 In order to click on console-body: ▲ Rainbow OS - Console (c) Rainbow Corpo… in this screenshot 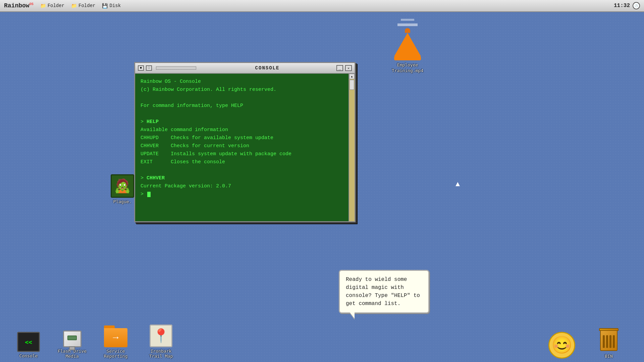, I will do `click(245, 147)`.